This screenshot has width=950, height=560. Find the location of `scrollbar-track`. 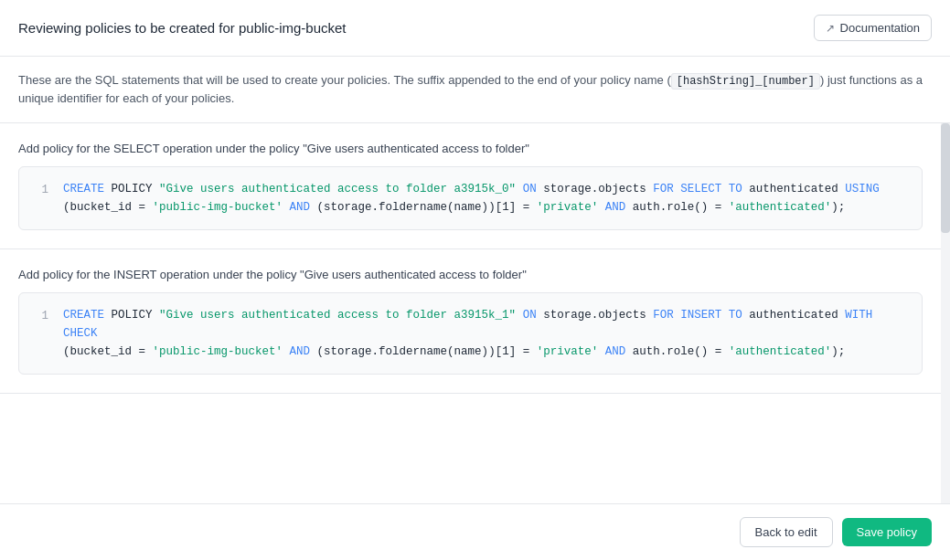

scrollbar-track is located at coordinates (945, 314).